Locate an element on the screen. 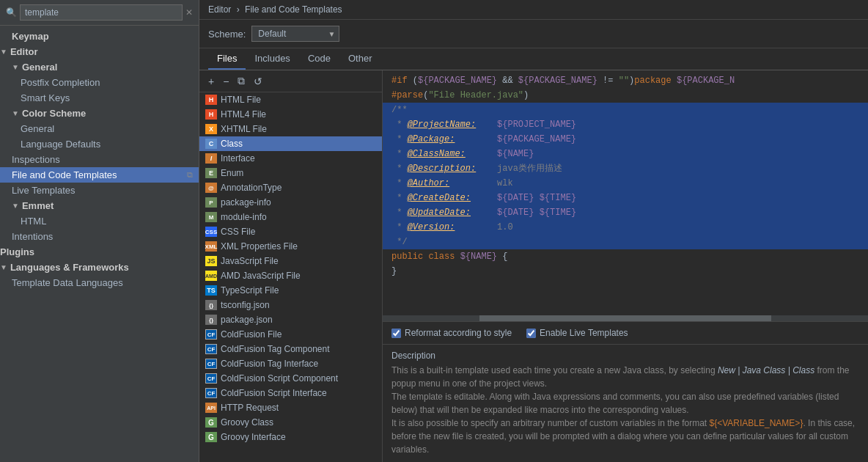 The image size is (868, 462). file-item-pkg-json: {} package.json is located at coordinates (290, 320).